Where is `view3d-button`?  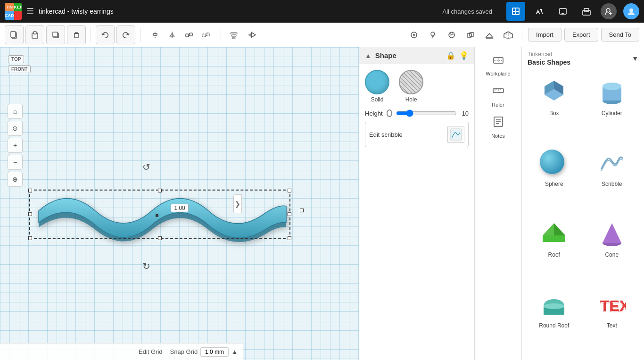
view3d-button is located at coordinates (508, 35).